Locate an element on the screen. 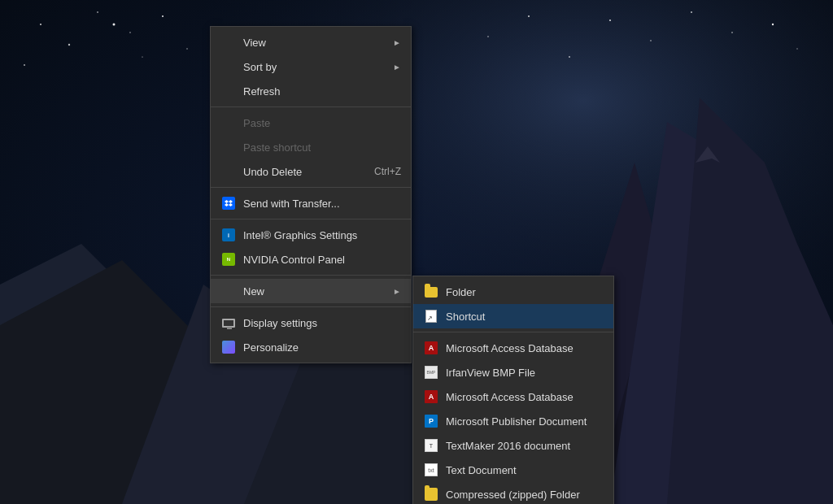 The image size is (833, 504). refresh-icon is located at coordinates (229, 91).